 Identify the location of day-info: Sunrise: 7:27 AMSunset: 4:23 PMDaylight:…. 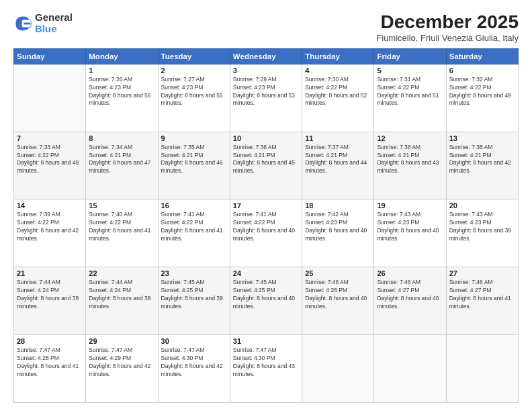
(194, 92).